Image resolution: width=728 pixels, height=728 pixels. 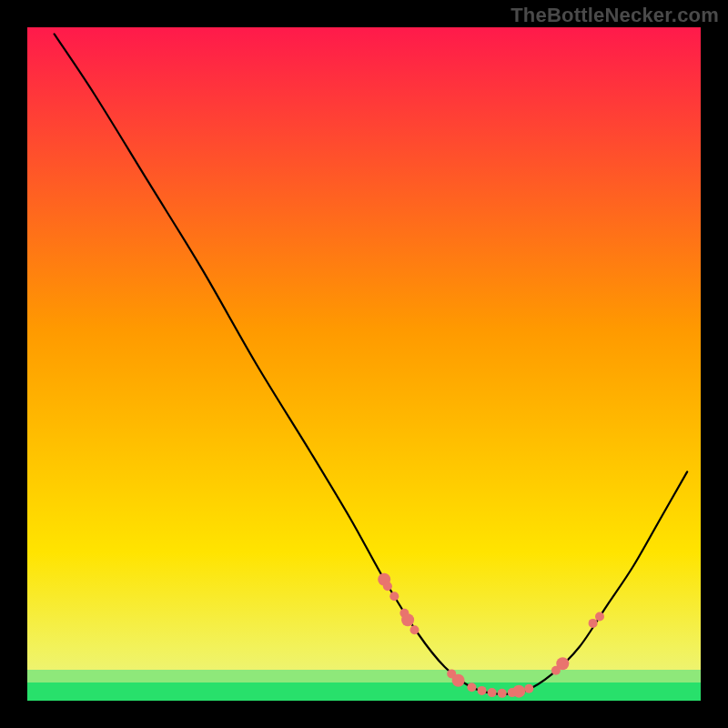 I want to click on green-band, so click(x=364, y=691).